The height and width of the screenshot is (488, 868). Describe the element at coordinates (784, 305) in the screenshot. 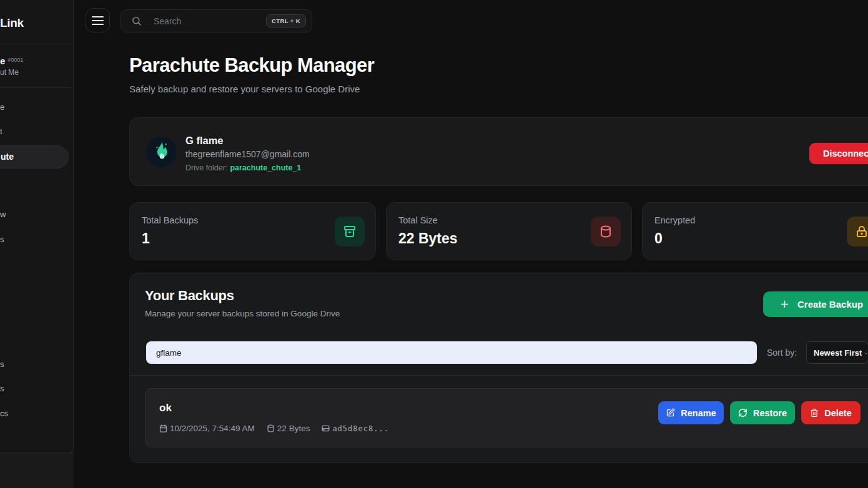

I see `plus-icon` at that location.